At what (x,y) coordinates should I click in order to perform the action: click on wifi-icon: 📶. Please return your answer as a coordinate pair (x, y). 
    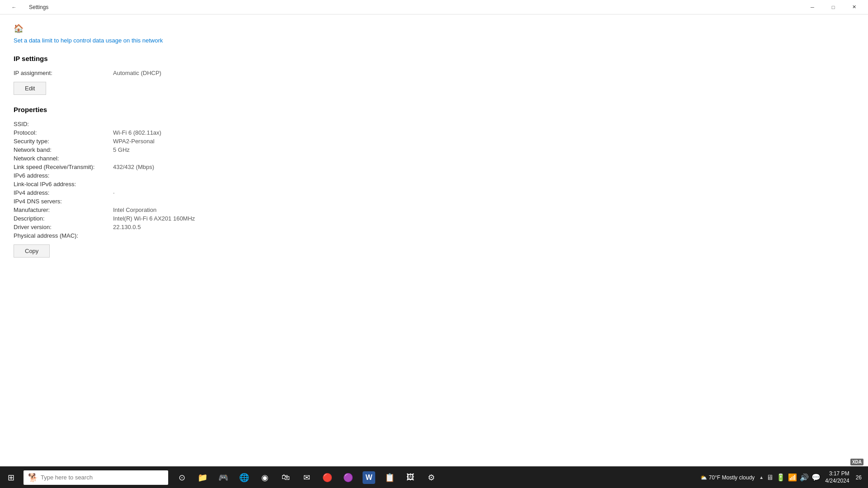
    Looking at the image, I should click on (793, 477).